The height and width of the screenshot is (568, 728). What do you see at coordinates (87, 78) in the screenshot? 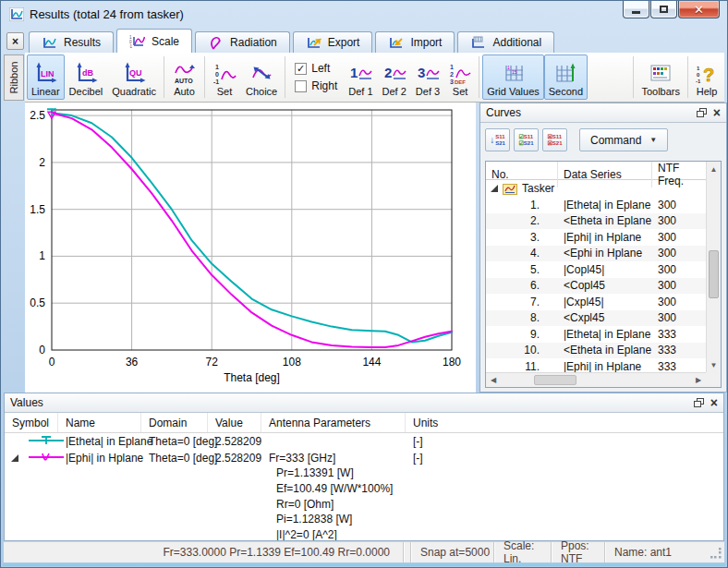
I see `decibel-scale-button: dB Decibel` at bounding box center [87, 78].